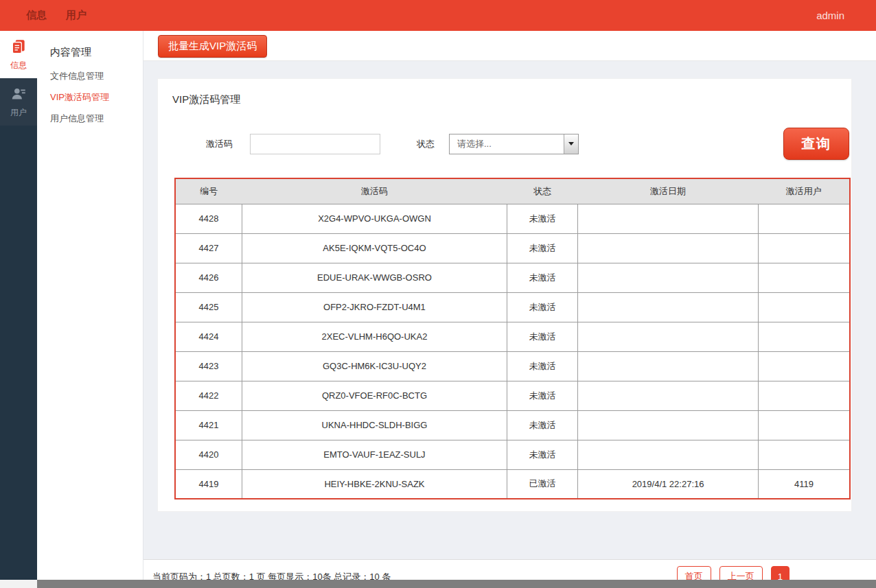 The image size is (876, 588). What do you see at coordinates (438, 584) in the screenshot?
I see `horizontal-scrollbar` at bounding box center [438, 584].